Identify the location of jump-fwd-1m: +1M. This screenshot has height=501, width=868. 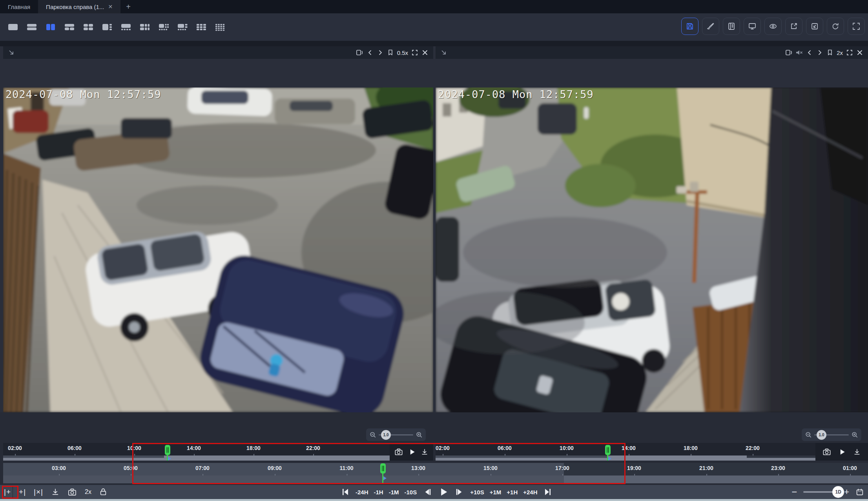
(496, 492).